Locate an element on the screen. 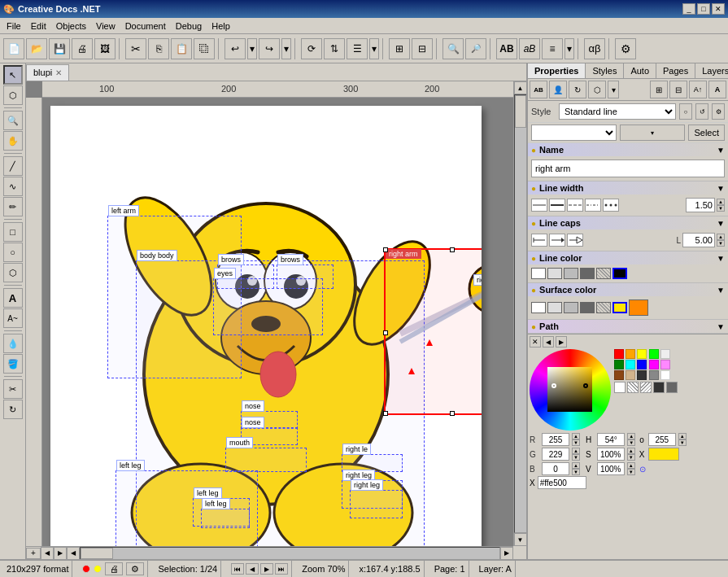  zoom-in-button: 🔍 is located at coordinates (453, 49).